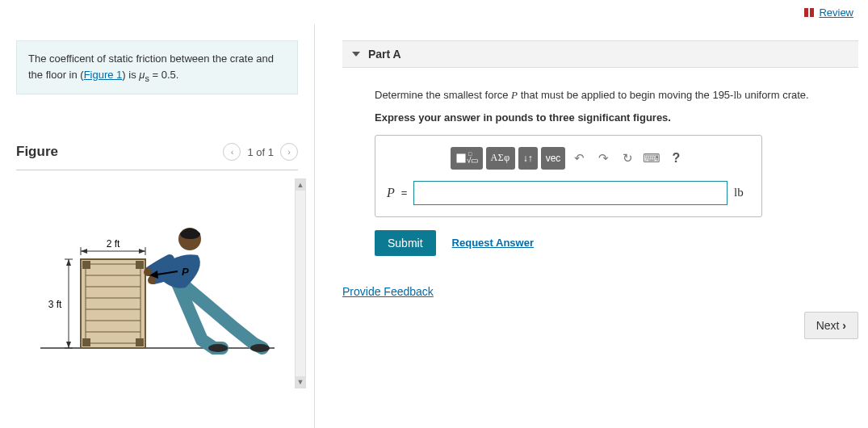 The height and width of the screenshot is (428, 868). I want to click on dim-height: 3 ft, so click(55, 304).